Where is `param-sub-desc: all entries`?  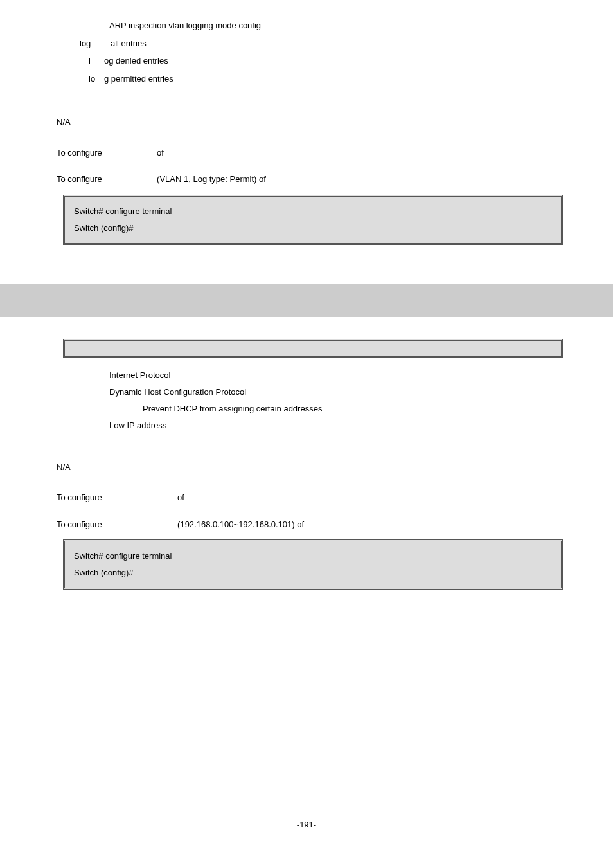 param-sub-desc: all entries is located at coordinates (129, 44).